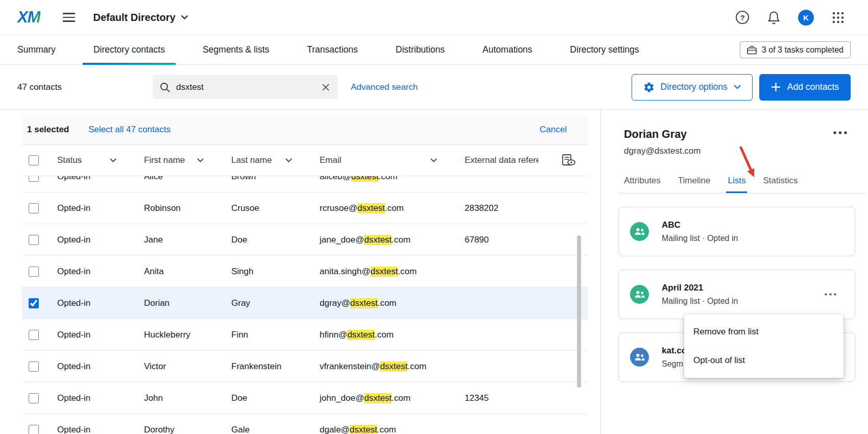 The width and height of the screenshot is (868, 434). What do you see at coordinates (764, 360) in the screenshot?
I see `menu-item-opt-out-of-list: Opt-out of list` at bounding box center [764, 360].